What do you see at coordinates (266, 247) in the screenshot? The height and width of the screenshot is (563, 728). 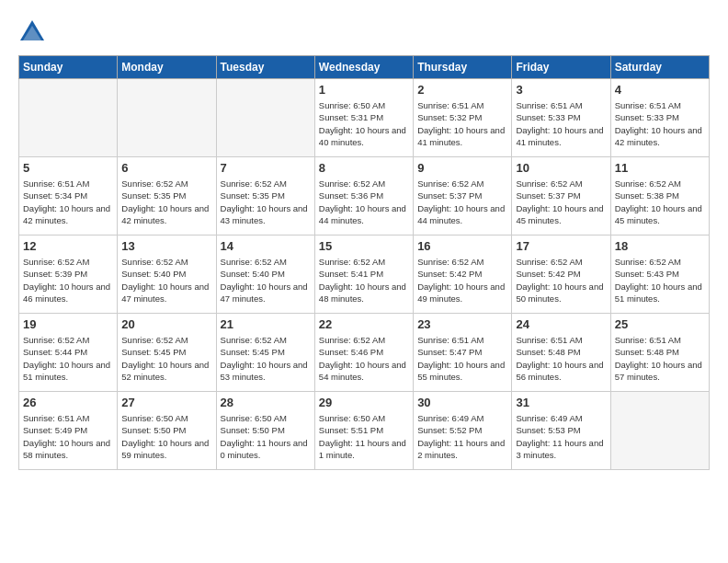 I see `day-number: 14` at bounding box center [266, 247].